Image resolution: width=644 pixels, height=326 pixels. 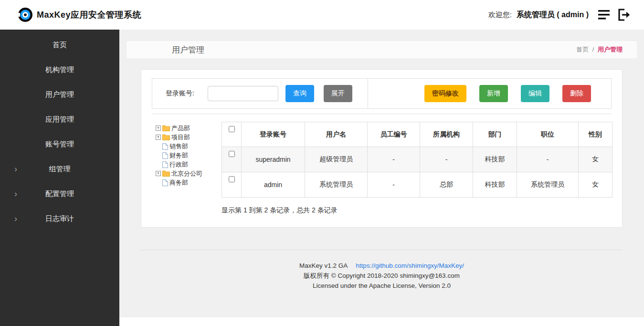 What do you see at coordinates (548, 185) in the screenshot?
I see `cell-position: 系统管理员` at bounding box center [548, 185].